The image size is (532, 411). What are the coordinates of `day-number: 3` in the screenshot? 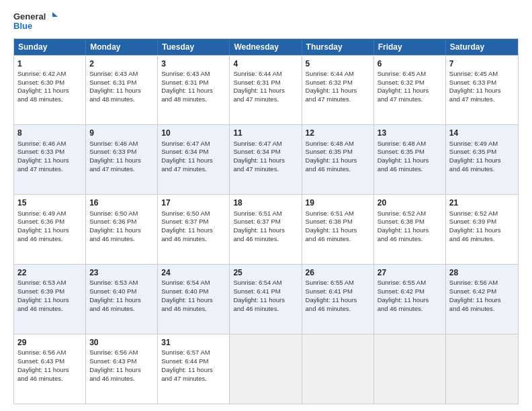 It's located at (193, 64).